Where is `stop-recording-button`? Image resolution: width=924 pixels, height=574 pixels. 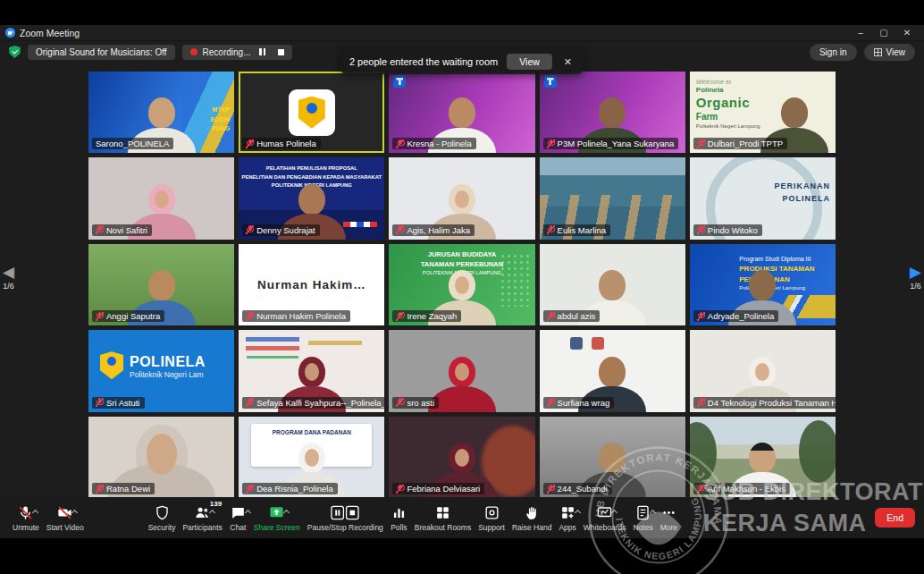 stop-recording-button is located at coordinates (281, 52).